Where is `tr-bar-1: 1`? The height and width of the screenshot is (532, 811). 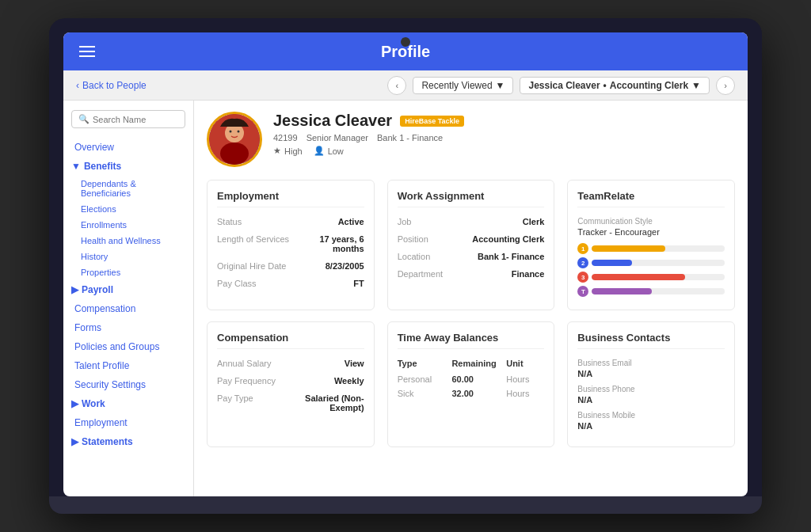 tr-bar-1: 1 is located at coordinates (651, 249).